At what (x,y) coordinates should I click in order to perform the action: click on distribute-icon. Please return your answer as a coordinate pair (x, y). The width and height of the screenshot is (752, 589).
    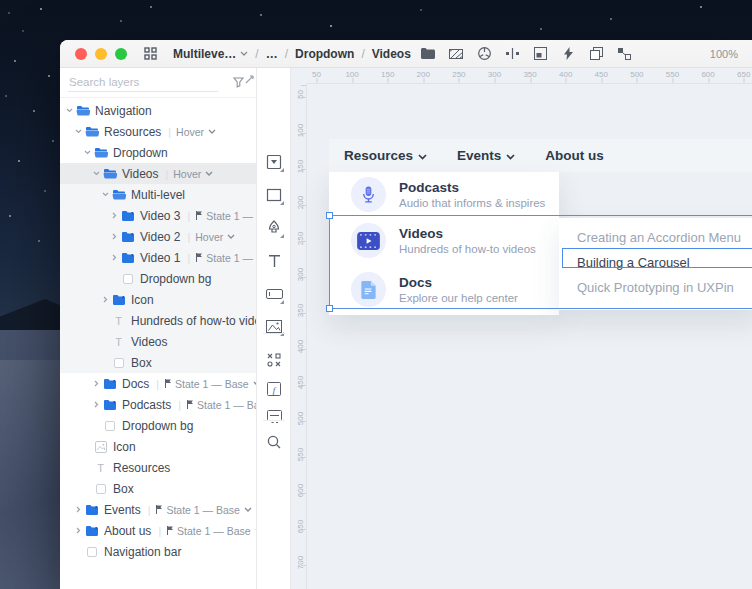
    Looking at the image, I should click on (512, 54).